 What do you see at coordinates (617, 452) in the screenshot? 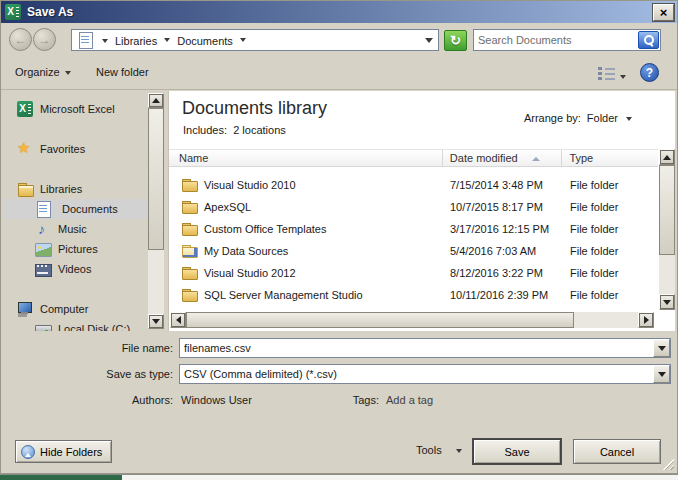
I see `cancel-button: Cancel` at bounding box center [617, 452].